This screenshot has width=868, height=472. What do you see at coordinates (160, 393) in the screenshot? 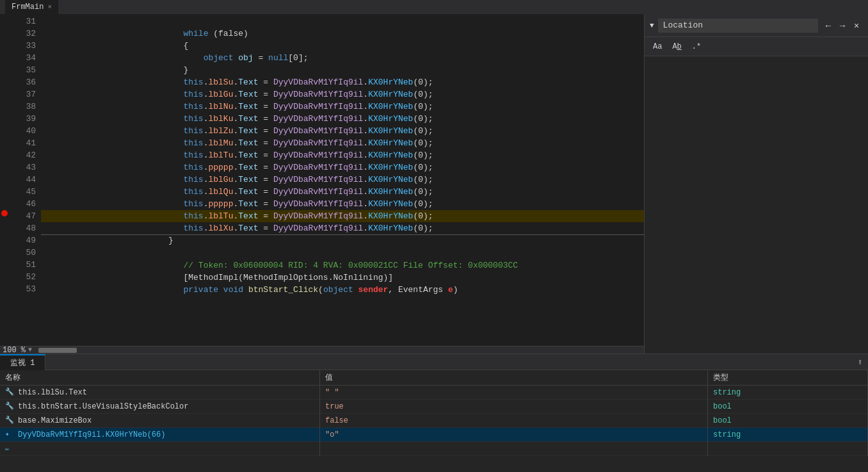
I see `watch-cell-name-1: 🔧 this.lblSu.Text` at bounding box center [160, 393].